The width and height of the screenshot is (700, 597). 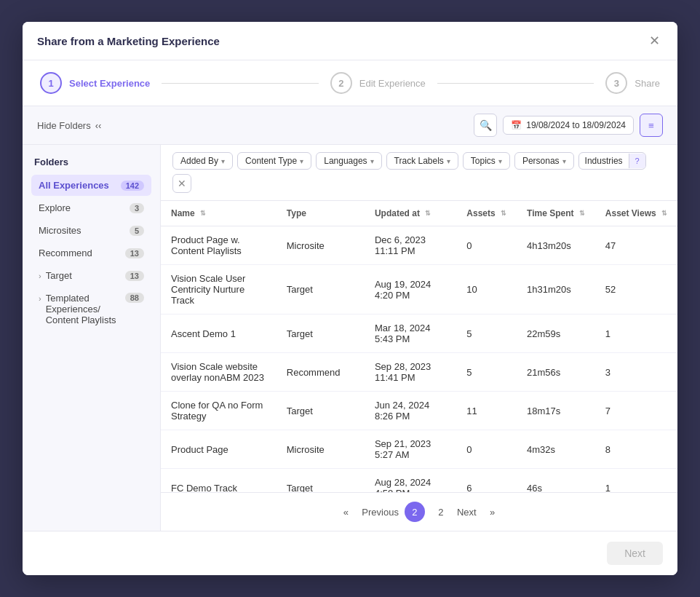 What do you see at coordinates (182, 183) in the screenshot?
I see `clear-filters-button: ✕` at bounding box center [182, 183].